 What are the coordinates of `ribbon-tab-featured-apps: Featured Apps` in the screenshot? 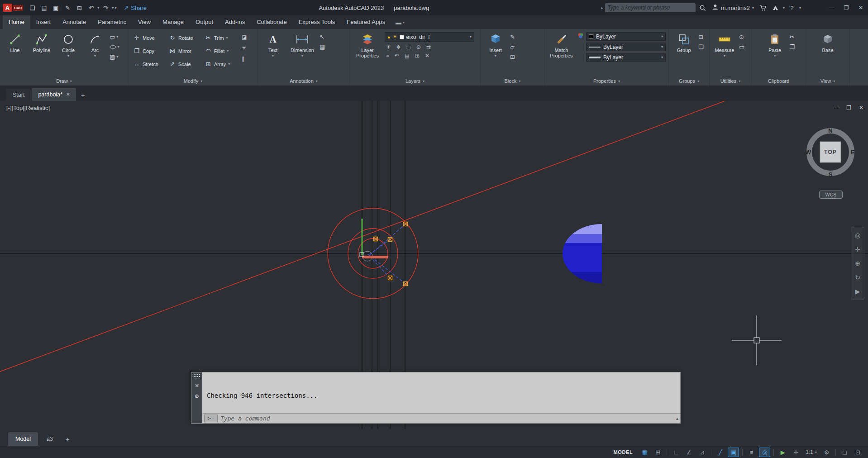 It's located at (366, 22).